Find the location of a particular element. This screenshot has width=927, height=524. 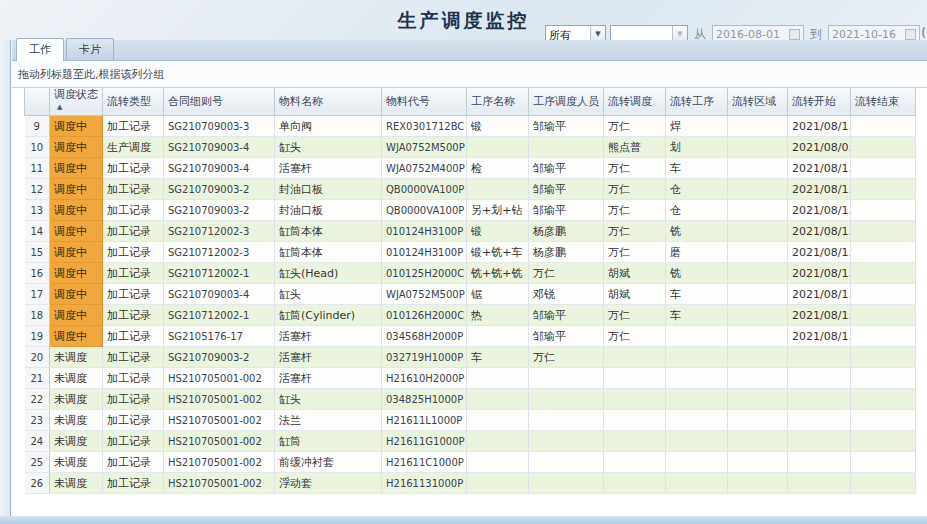

table-cell: 仓 is located at coordinates (697, 190).